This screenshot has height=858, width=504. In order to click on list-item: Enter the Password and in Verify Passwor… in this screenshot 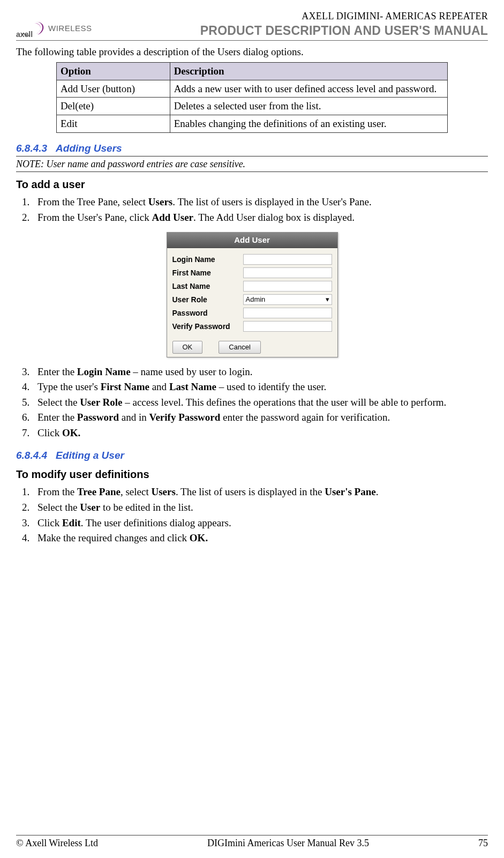, I will do `click(260, 417)`.